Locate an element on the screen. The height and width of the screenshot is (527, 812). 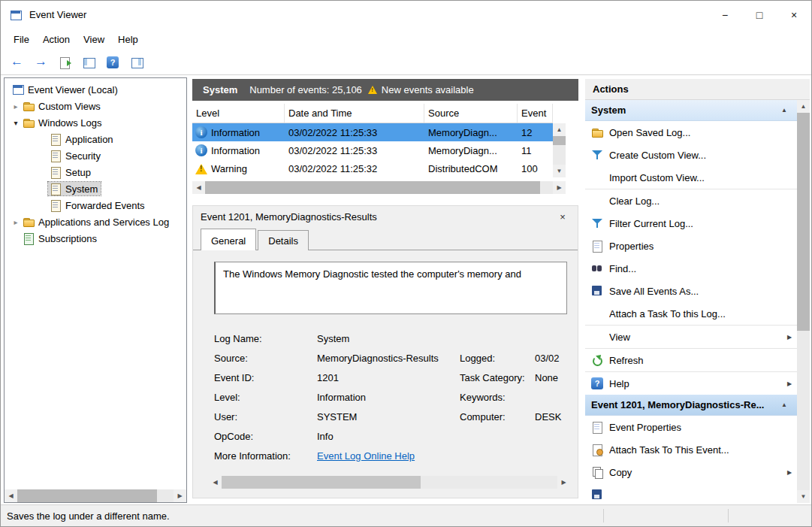
menu-action: Action is located at coordinates (56, 39).